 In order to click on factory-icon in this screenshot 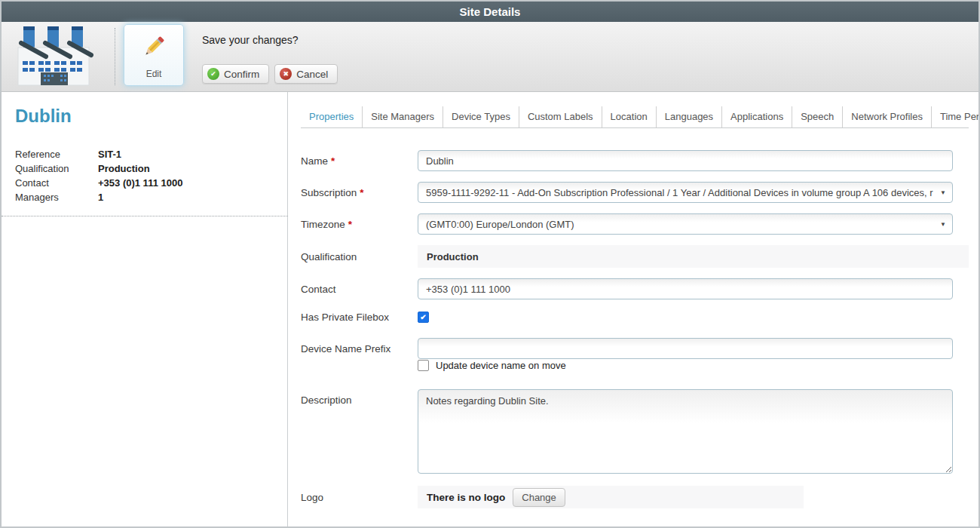, I will do `click(54, 57)`.